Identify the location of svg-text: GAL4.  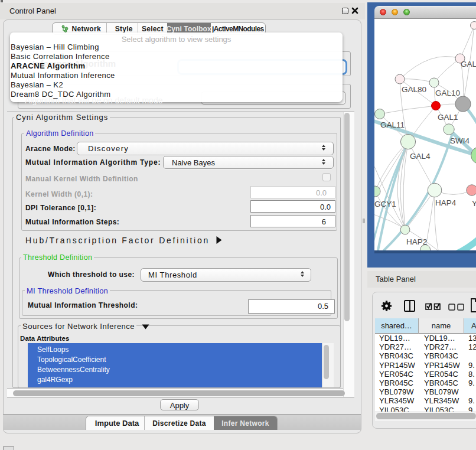
(420, 156).